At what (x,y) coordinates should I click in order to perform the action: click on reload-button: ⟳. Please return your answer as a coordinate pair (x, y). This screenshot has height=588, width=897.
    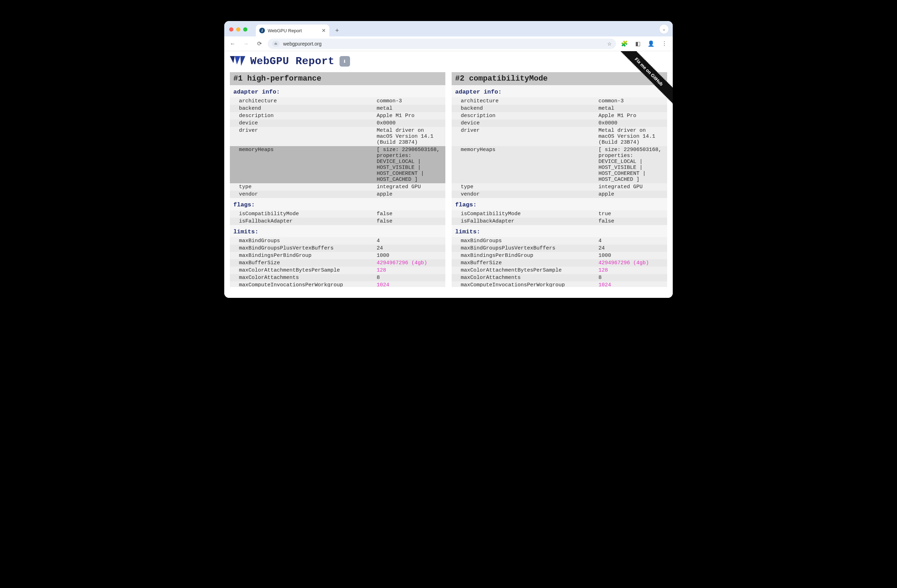
    Looking at the image, I should click on (259, 44).